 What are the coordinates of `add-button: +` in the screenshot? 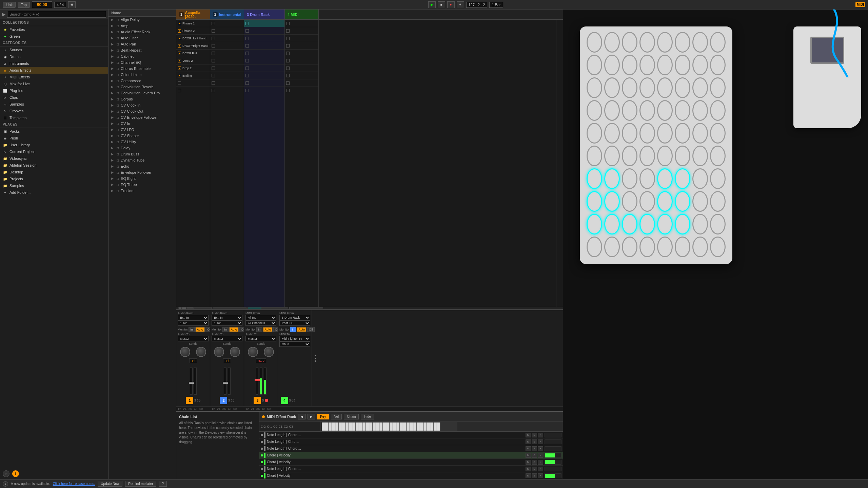 It's located at (460, 5).